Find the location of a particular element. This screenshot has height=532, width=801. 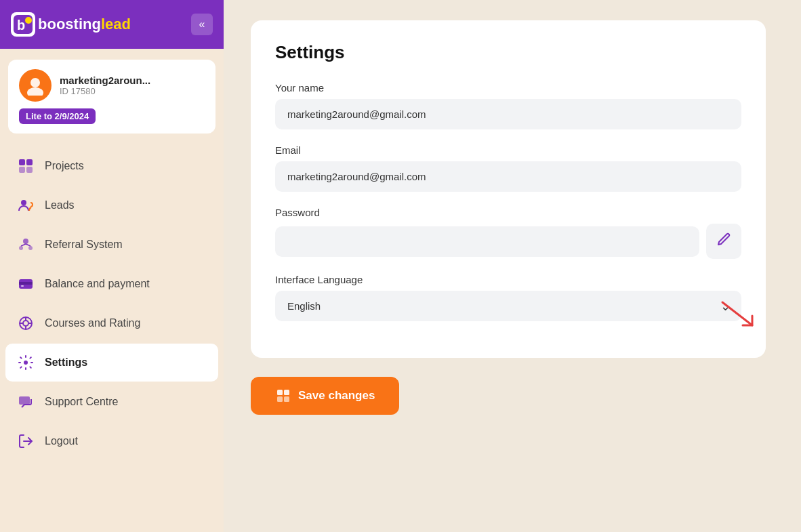

sidebar-item-settings-label: Settings is located at coordinates (66, 363).